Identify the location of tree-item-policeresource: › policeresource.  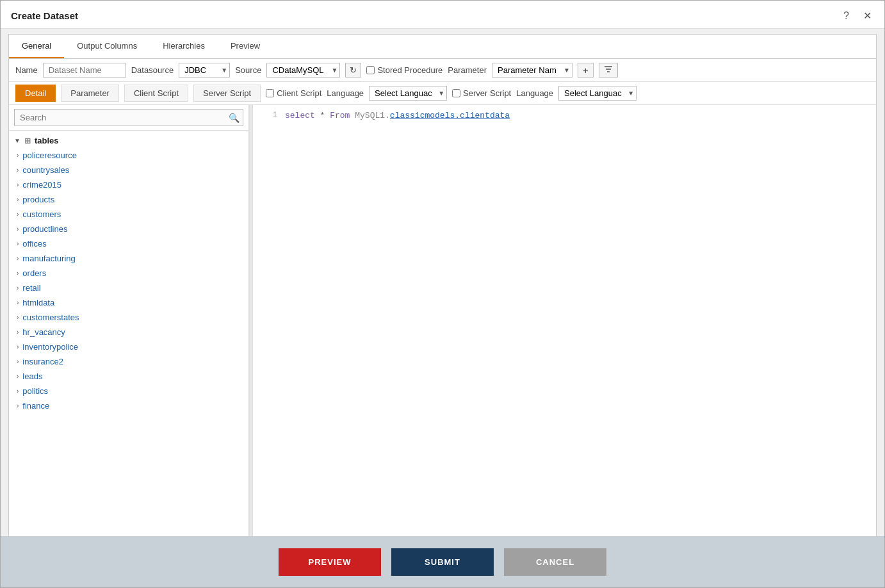
(129, 155).